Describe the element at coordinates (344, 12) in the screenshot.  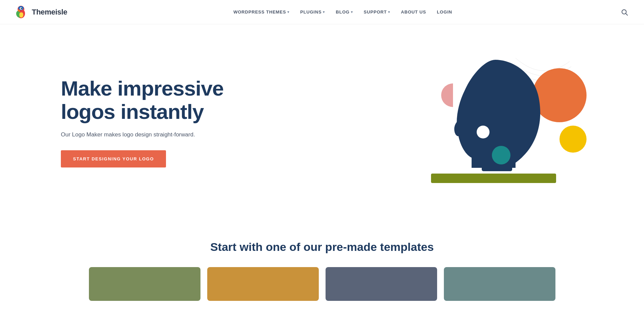
I see `nav-item-blog: BLOG ▾` at that location.